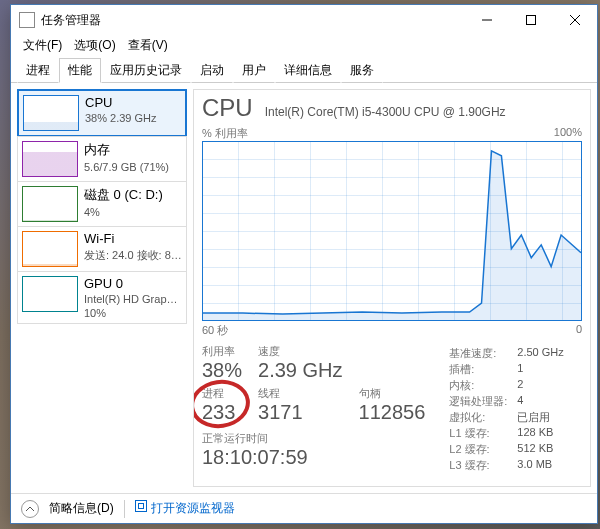  I want to click on l3-label: L3 缓存:, so click(478, 466).